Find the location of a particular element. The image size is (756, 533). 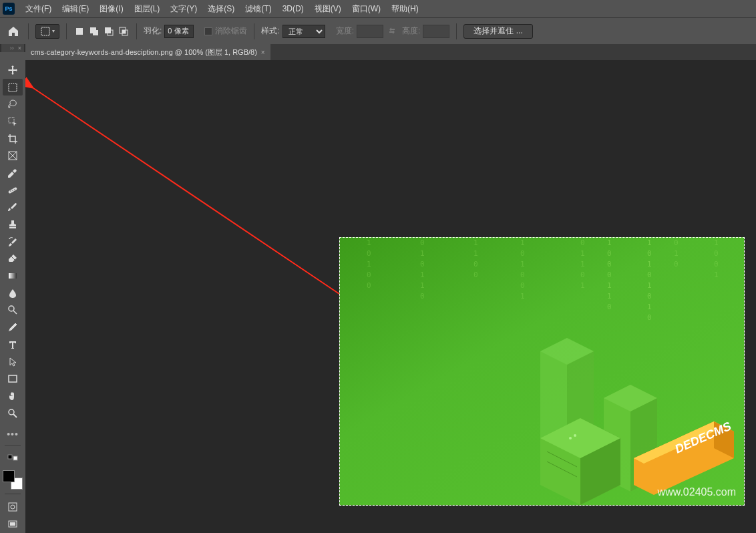

hand-tool is located at coordinates (13, 396).